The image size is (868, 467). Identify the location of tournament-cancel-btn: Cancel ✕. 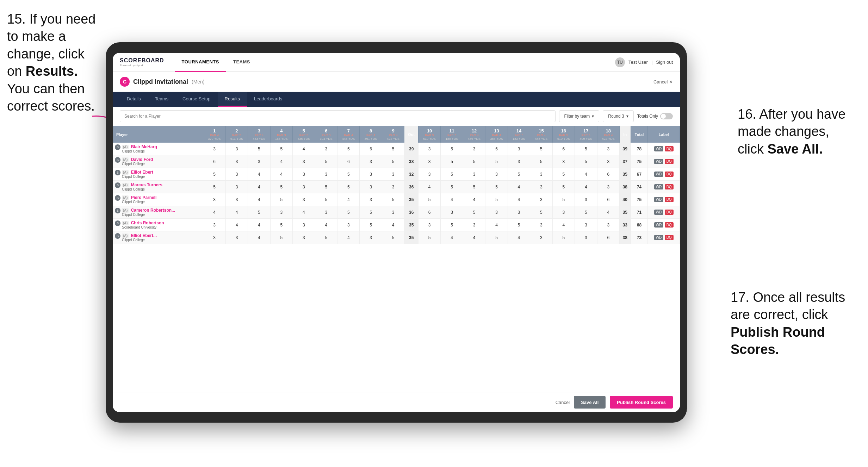
(663, 82).